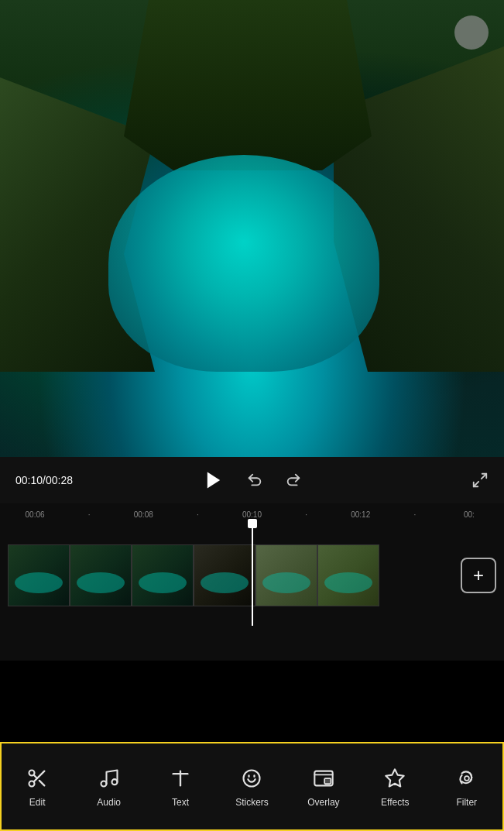  Describe the element at coordinates (324, 778) in the screenshot. I see `overlay-icon` at that location.